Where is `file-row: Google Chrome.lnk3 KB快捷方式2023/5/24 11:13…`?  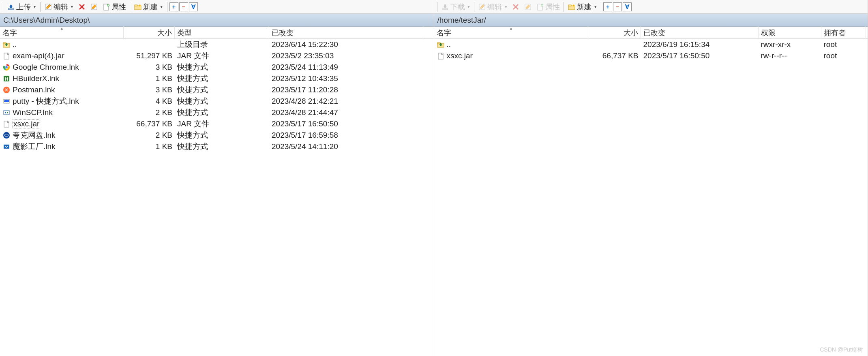 file-row: Google Chrome.lnk3 KB快捷方式2023/5/24 11:13… is located at coordinates (217, 67).